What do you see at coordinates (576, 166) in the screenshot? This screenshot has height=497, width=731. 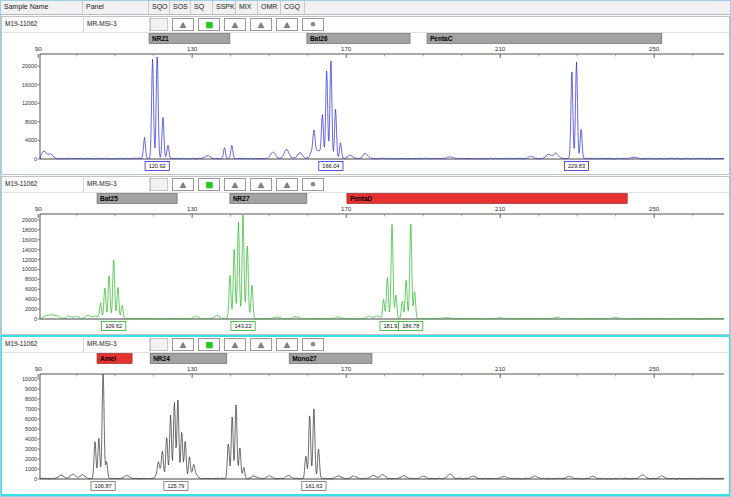 I see `svg-text: 229.83` at bounding box center [576, 166].